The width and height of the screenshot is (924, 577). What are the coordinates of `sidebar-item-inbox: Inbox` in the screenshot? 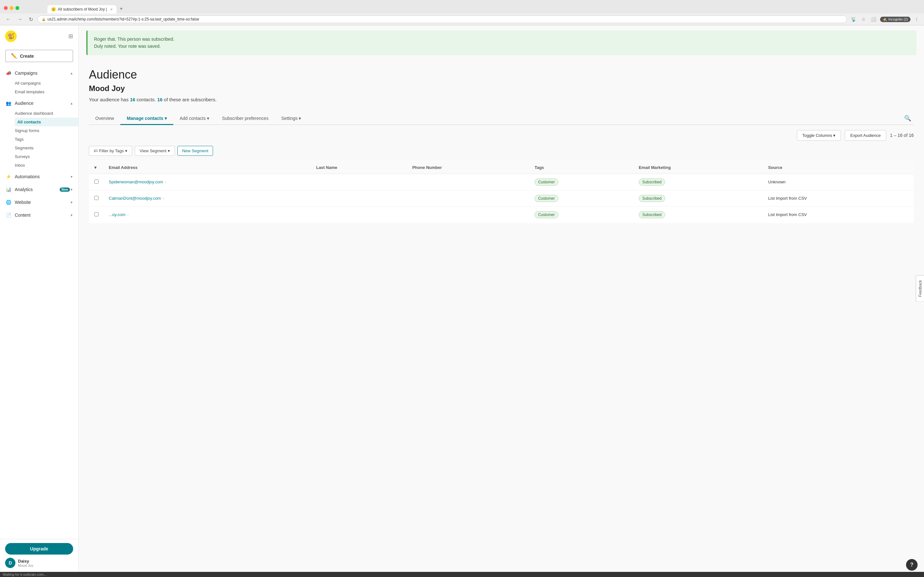 It's located at (47, 165).